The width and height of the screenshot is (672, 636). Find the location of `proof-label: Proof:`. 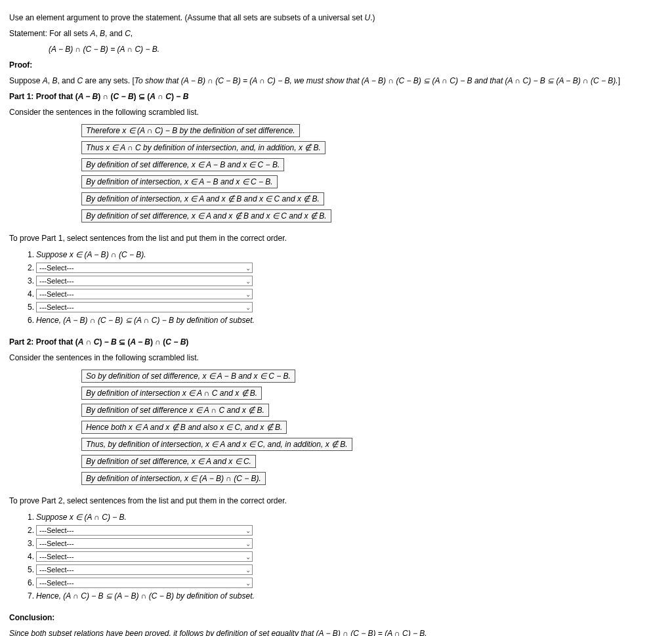

proof-label: Proof: is located at coordinates (336, 65).